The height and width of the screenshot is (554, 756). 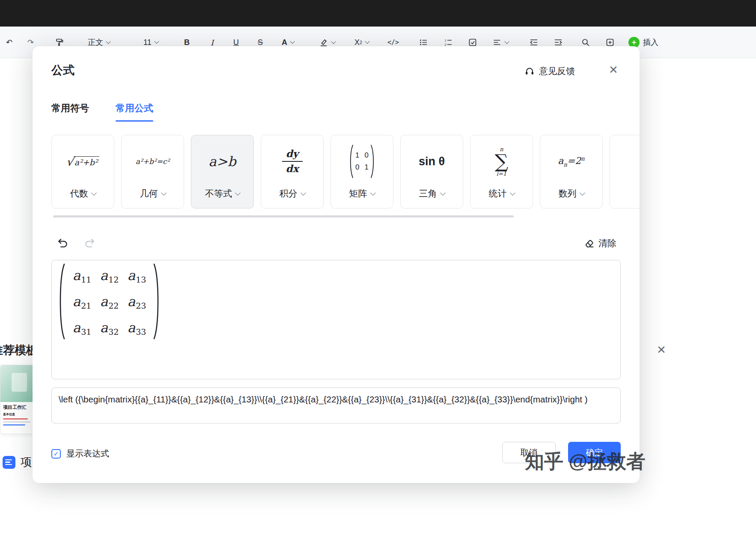 What do you see at coordinates (109, 328) in the screenshot?
I see `matrix-cell: a32` at bounding box center [109, 328].